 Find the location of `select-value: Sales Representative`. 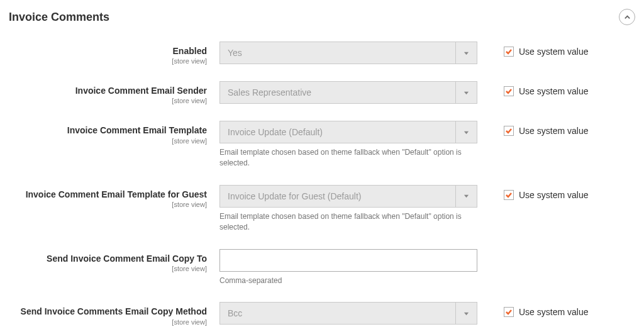

select-value: Sales Representative is located at coordinates (269, 92).